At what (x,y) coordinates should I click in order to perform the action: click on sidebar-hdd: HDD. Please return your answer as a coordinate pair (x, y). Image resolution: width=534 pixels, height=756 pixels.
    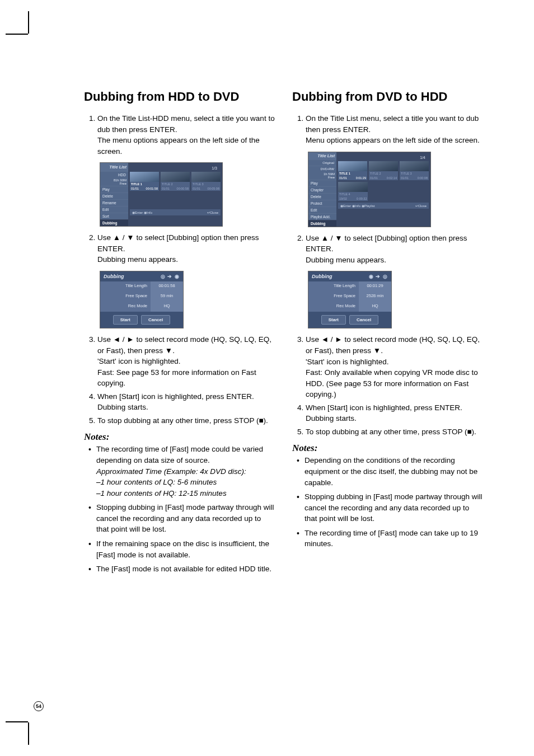
    Looking at the image, I should click on (114, 175).